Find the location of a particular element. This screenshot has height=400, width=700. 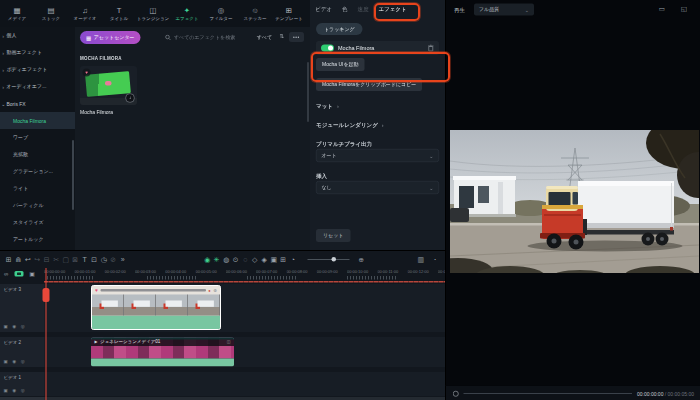

launch-mocha-ui-button: Mocha UIを起動 is located at coordinates (340, 64).